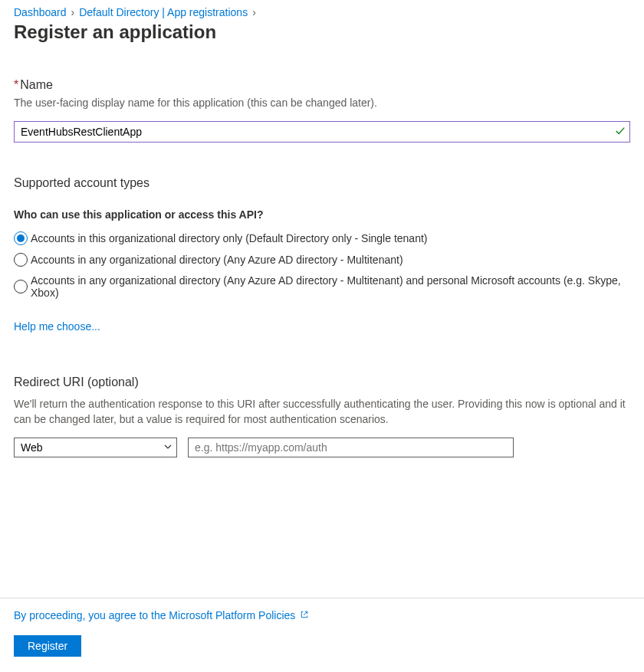  I want to click on register-button: Register, so click(48, 646).